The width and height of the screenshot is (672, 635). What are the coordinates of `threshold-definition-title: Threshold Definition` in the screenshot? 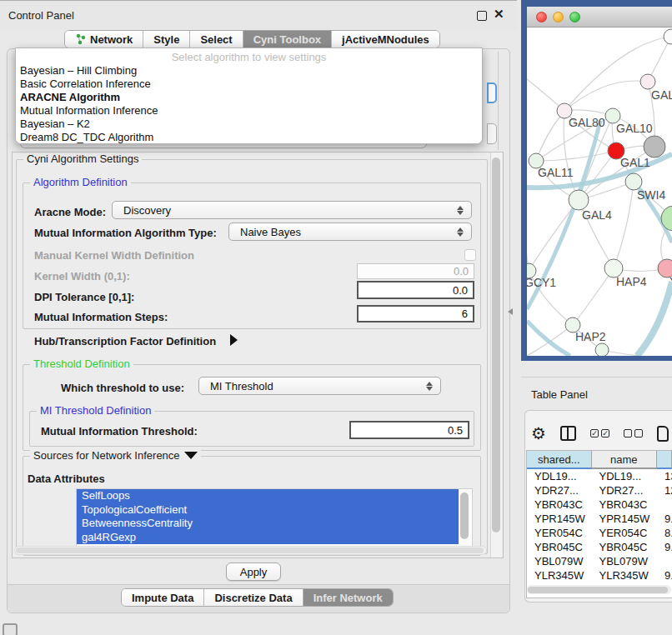 It's located at (82, 363).